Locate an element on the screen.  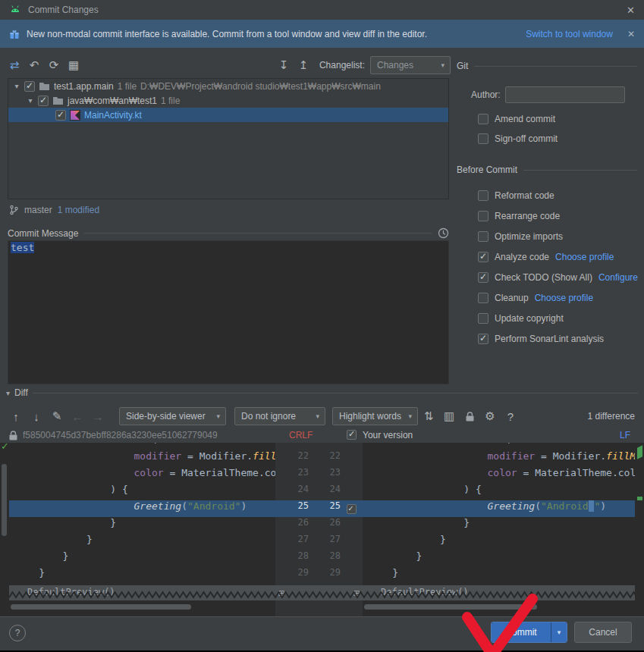
include-change-checkbox is located at coordinates (352, 509).